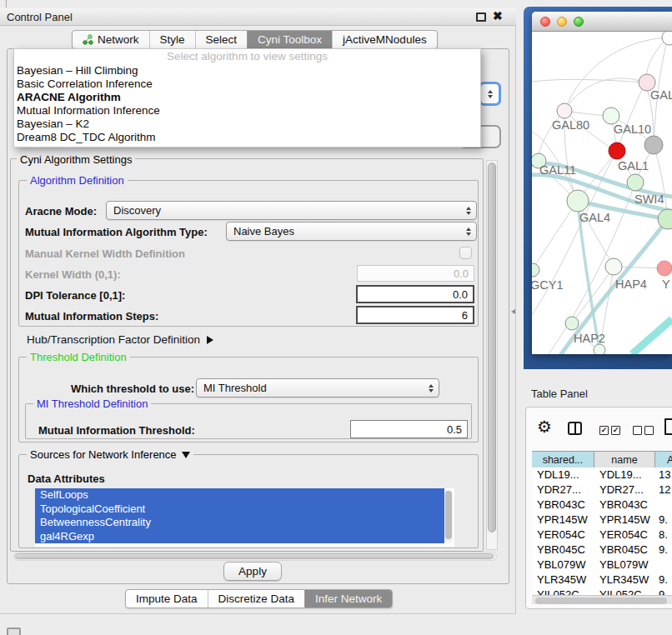  Describe the element at coordinates (602, 565) in the screenshot. I see `table-row: YBL079W YBL079W` at that location.